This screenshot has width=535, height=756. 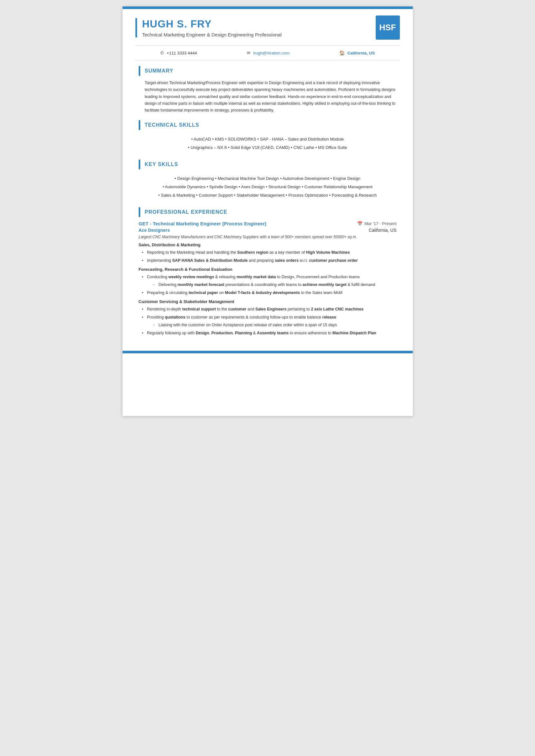 What do you see at coordinates (269, 252) in the screenshot?
I see `bullet-item: Reporting to the Marketing Head and hand…` at bounding box center [269, 252].